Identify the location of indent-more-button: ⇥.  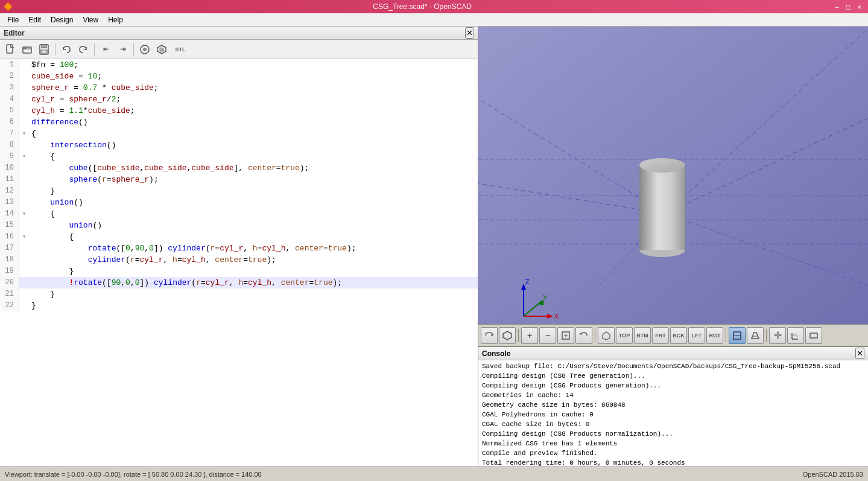
(122, 49).